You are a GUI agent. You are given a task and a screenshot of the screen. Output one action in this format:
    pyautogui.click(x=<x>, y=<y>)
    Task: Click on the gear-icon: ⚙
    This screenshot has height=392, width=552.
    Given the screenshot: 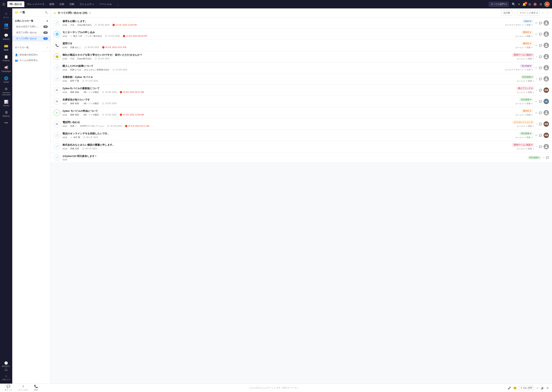 What is the action you would take?
    pyautogui.click(x=541, y=4)
    